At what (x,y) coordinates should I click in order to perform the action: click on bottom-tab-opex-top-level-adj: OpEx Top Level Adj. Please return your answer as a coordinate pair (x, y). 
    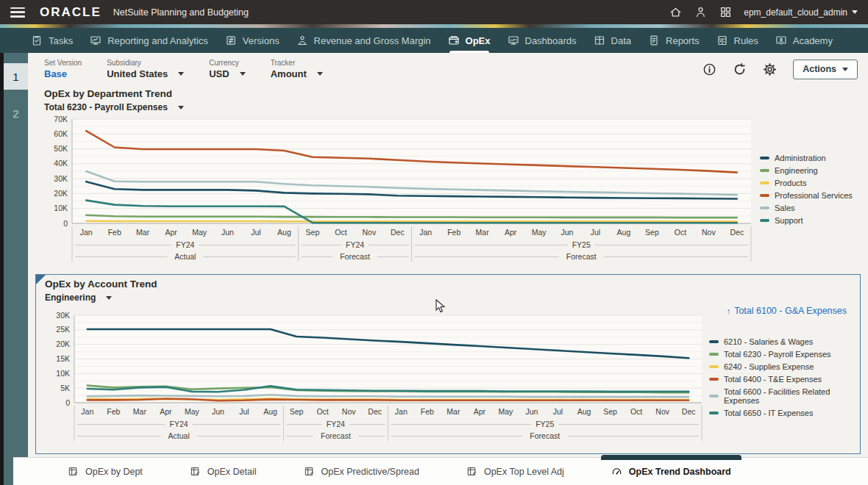
    Looking at the image, I should click on (515, 472).